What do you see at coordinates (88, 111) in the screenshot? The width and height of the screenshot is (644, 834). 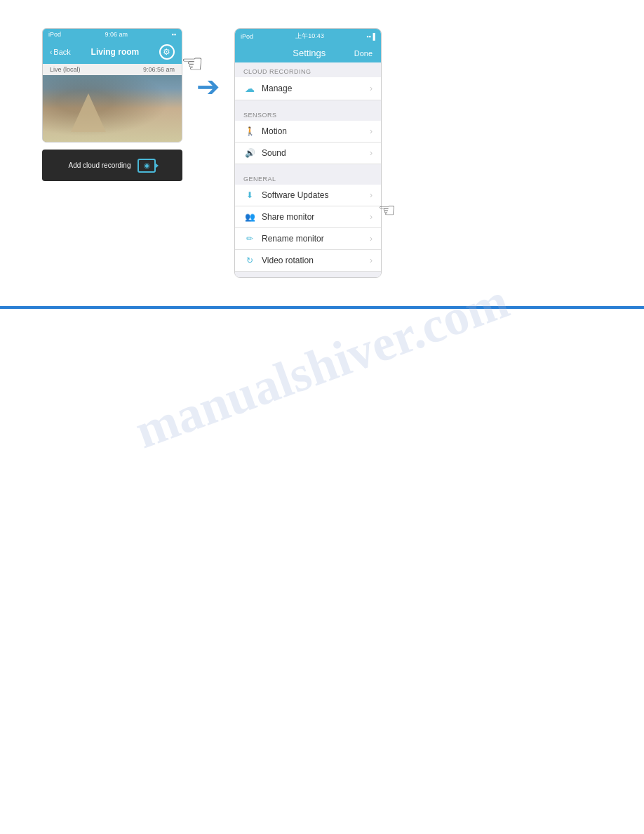 I see `tent-shape` at bounding box center [88, 111].